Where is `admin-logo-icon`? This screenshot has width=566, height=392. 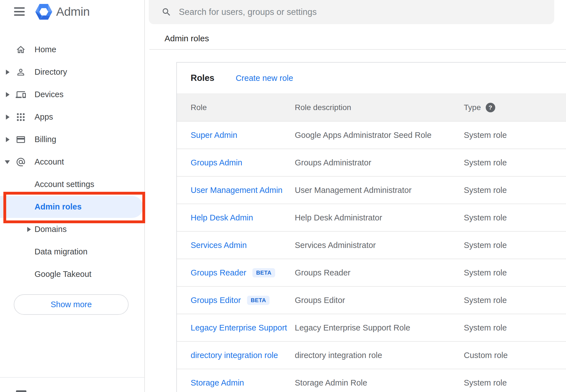 admin-logo-icon is located at coordinates (44, 12).